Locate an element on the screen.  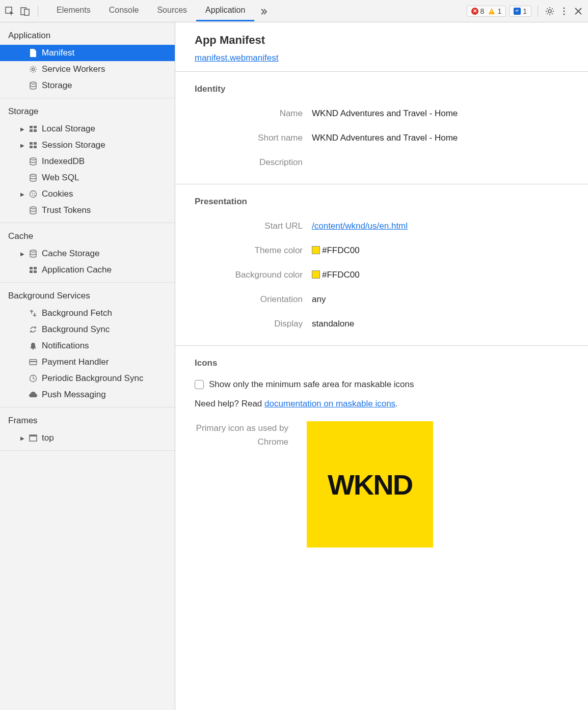
label-themecolor: Theme color is located at coordinates (253, 251).